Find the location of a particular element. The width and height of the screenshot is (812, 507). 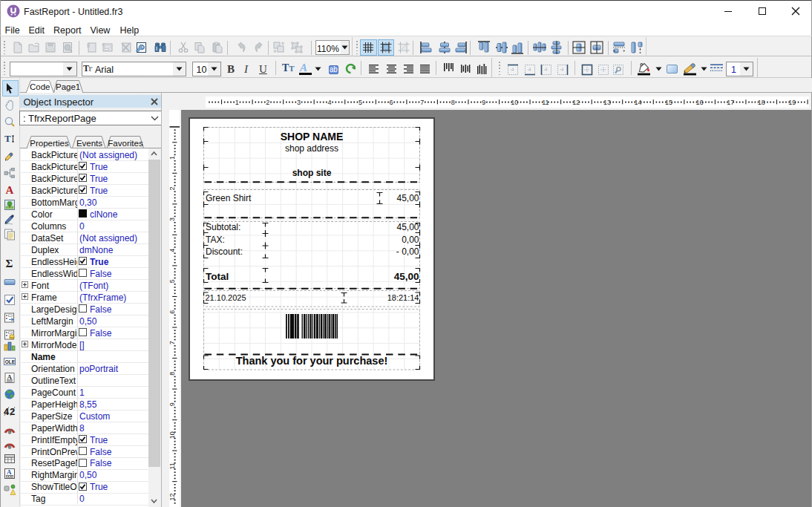

svg-text: 18 is located at coordinates (762, 102).